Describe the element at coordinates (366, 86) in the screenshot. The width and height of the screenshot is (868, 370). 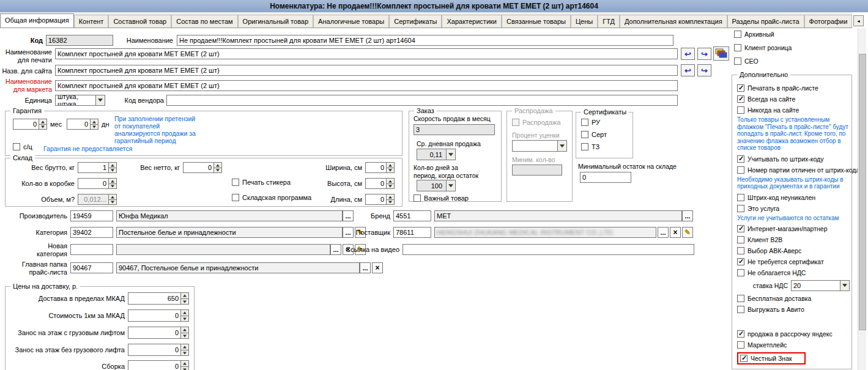
I see `market-name-field: Комплект простыней для кровати МЕТ ЕМЕТ …` at that location.